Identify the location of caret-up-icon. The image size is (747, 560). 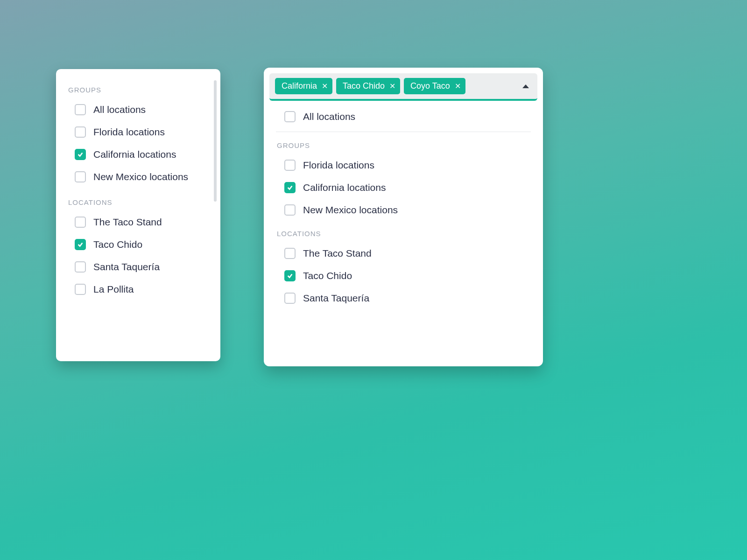
(526, 86).